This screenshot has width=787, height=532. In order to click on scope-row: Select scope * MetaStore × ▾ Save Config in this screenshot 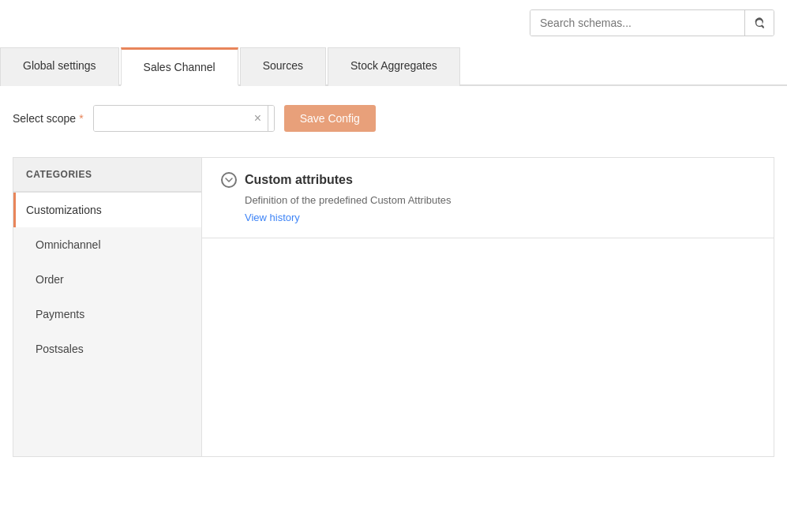, I will do `click(393, 118)`.